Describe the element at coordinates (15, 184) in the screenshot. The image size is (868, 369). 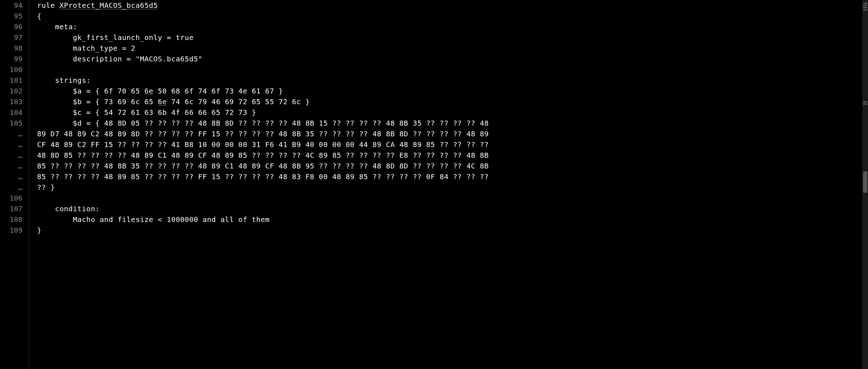
I see `line-number-gutter: 949596979899100101102103104105………………1061…` at that location.